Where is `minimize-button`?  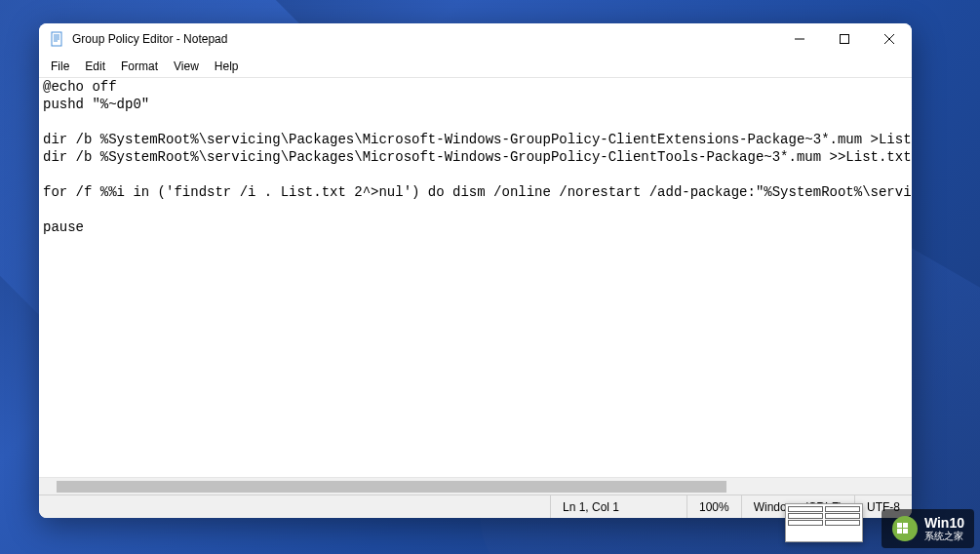
minimize-button is located at coordinates (800, 39).